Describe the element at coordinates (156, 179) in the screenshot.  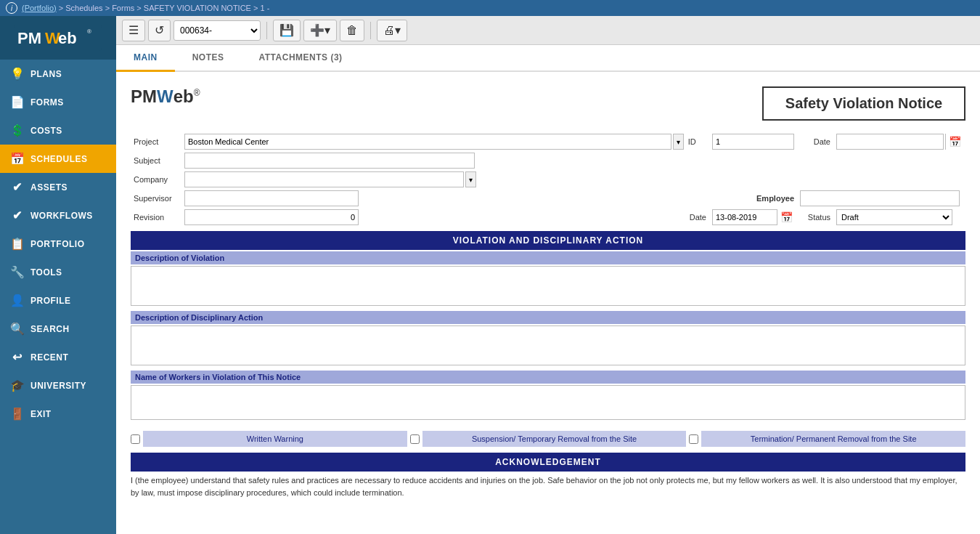
I see `company-label-cell: Company` at that location.